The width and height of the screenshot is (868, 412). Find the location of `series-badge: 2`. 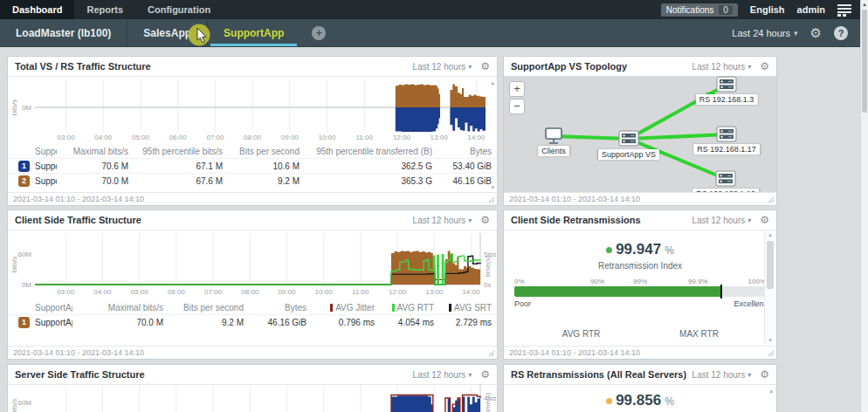

series-badge: 2 is located at coordinates (24, 182).